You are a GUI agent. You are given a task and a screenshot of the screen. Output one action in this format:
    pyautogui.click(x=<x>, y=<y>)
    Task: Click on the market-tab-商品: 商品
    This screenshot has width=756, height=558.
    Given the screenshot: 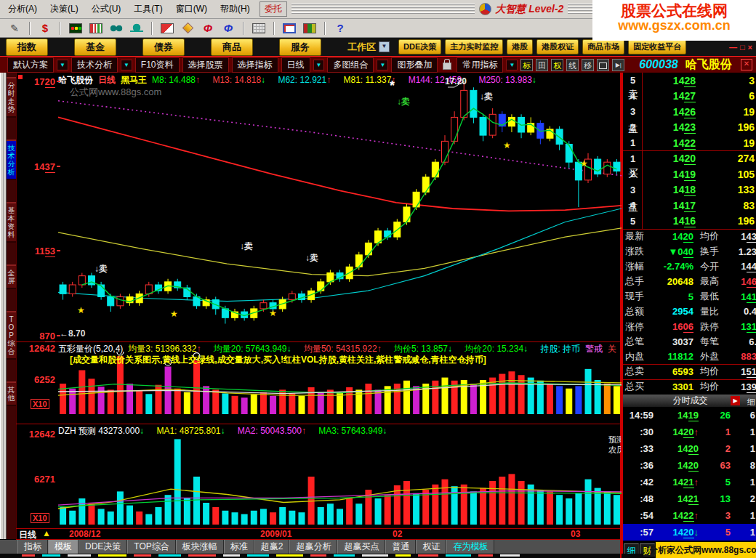 What is the action you would take?
    pyautogui.click(x=232, y=47)
    